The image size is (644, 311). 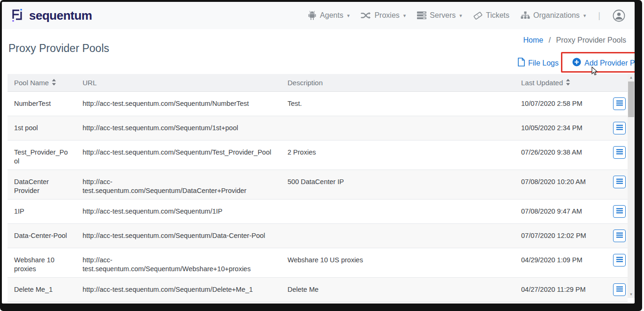 What do you see at coordinates (525, 16) in the screenshot?
I see `organization-icon` at bounding box center [525, 16].